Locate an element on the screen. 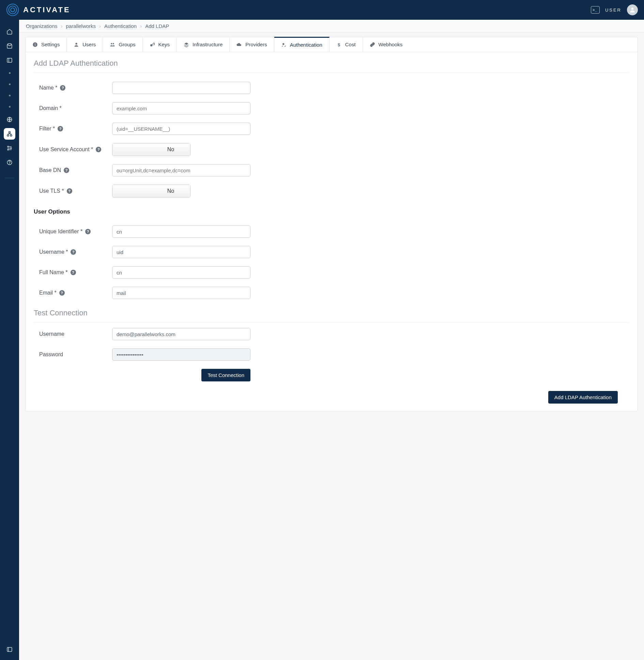 This screenshot has height=660, width=644. dollar-icon: $ is located at coordinates (339, 45).